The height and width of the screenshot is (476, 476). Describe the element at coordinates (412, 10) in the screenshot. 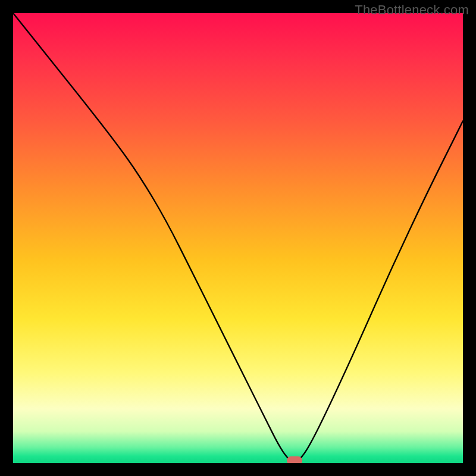

I see `watermark-text: TheBottleneck.com` at that location.